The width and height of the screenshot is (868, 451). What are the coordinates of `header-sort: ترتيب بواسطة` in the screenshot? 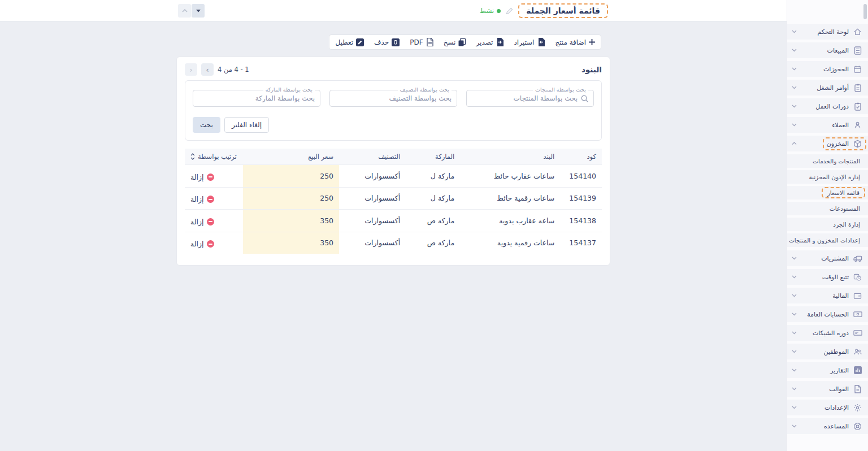 It's located at (214, 157).